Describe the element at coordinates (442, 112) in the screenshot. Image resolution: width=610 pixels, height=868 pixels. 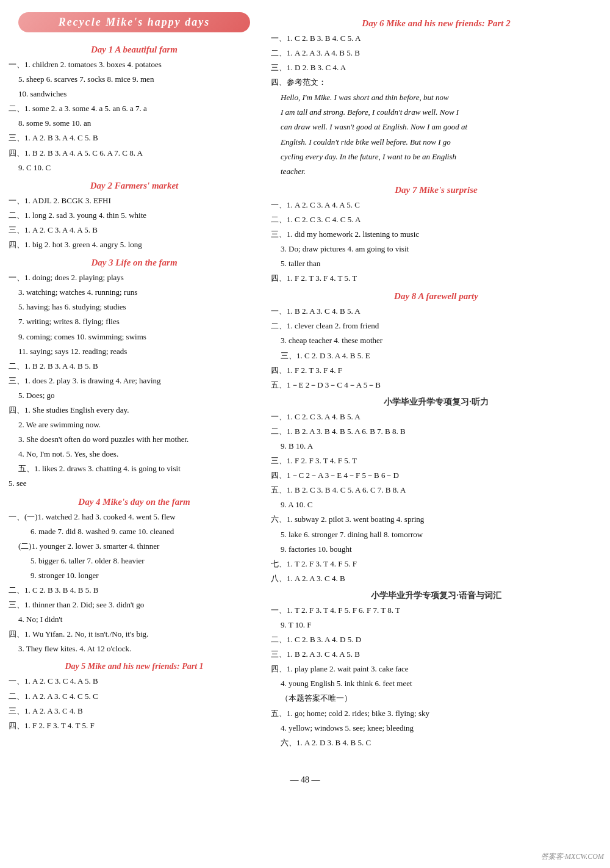
I see `essay-line2: I am tall and strong. Before, I couldn't…` at that location.